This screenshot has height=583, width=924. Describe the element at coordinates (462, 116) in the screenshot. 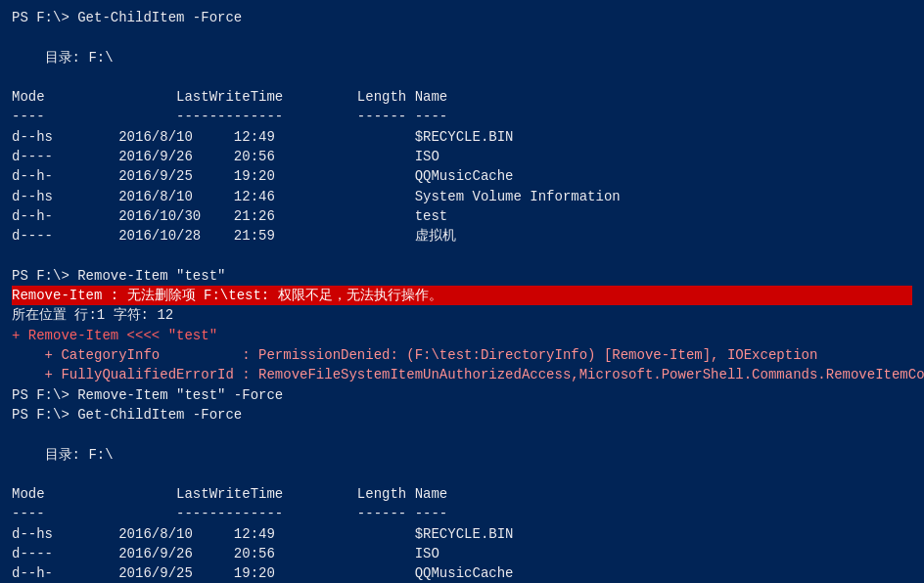

I see `col-sep-1: ---- ------------- ------ ----` at that location.